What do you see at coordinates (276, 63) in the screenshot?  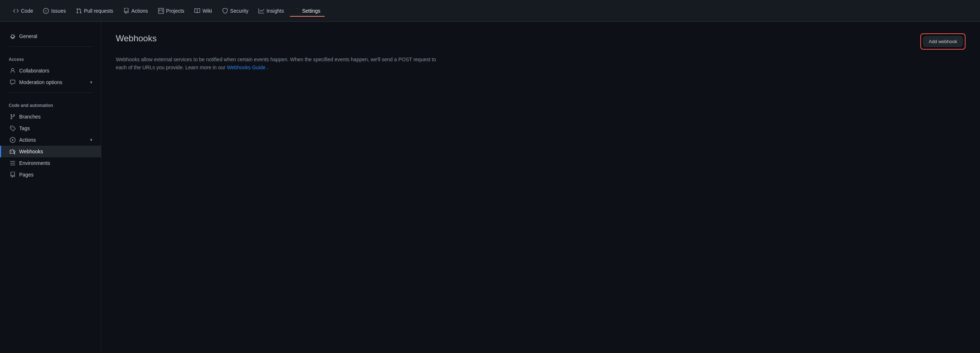 I see `description-main: Webhooks allow external services to be n…` at bounding box center [276, 63].